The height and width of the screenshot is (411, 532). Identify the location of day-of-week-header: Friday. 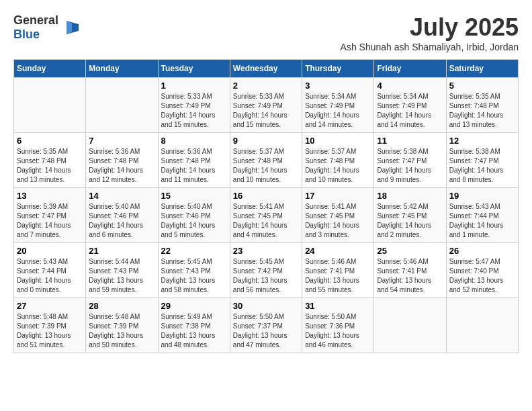
(410, 68).